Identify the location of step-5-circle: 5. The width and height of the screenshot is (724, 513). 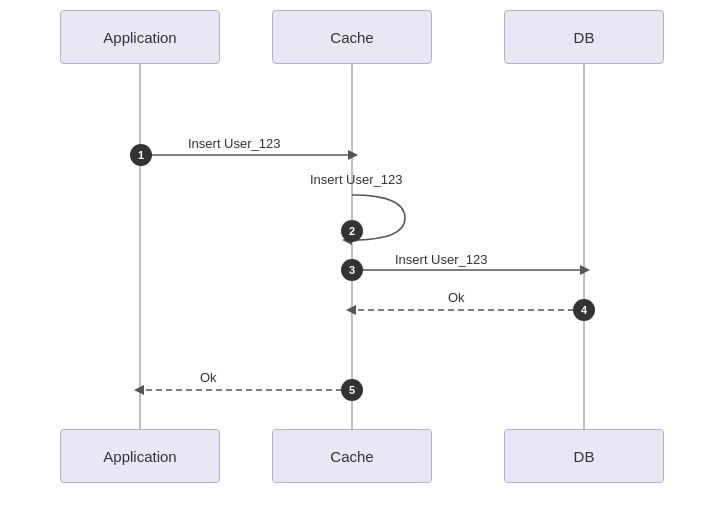
(352, 390).